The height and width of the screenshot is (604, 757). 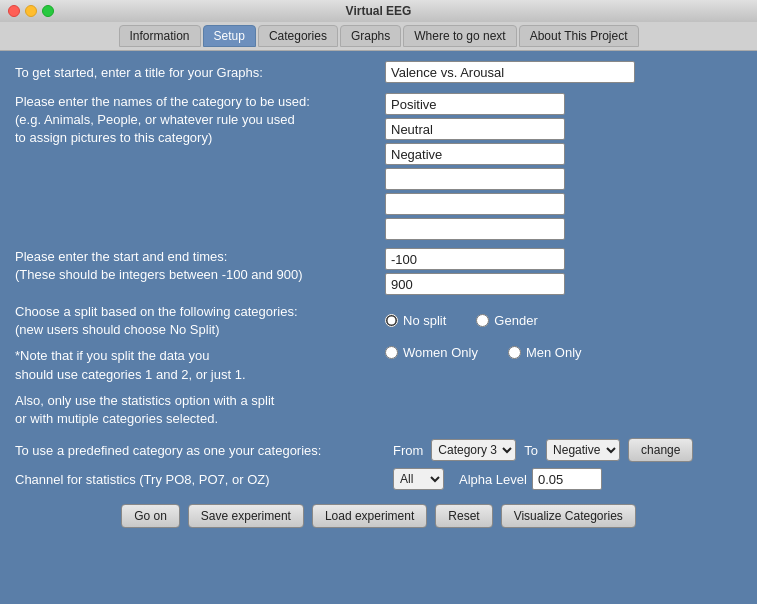 What do you see at coordinates (200, 480) in the screenshot?
I see `channel-label: Channel for statistics (Try PO8, PO7, or…` at bounding box center [200, 480].